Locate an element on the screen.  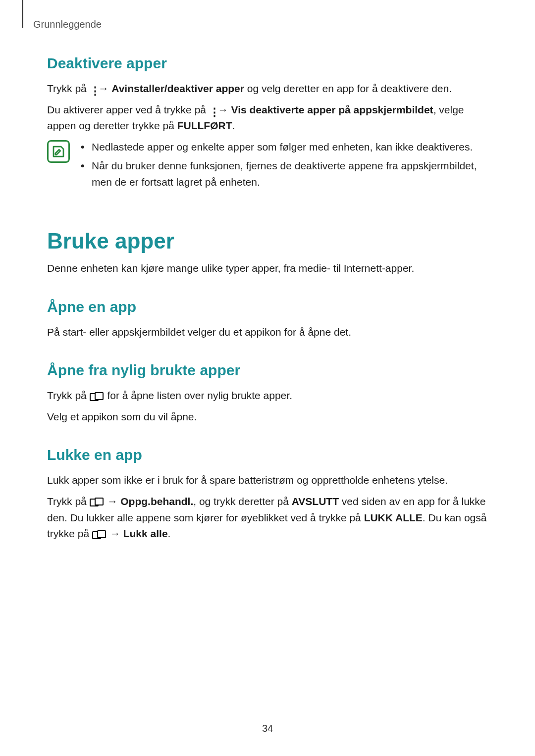
heading-bruke-apper: Bruke apper is located at coordinates (268, 241).